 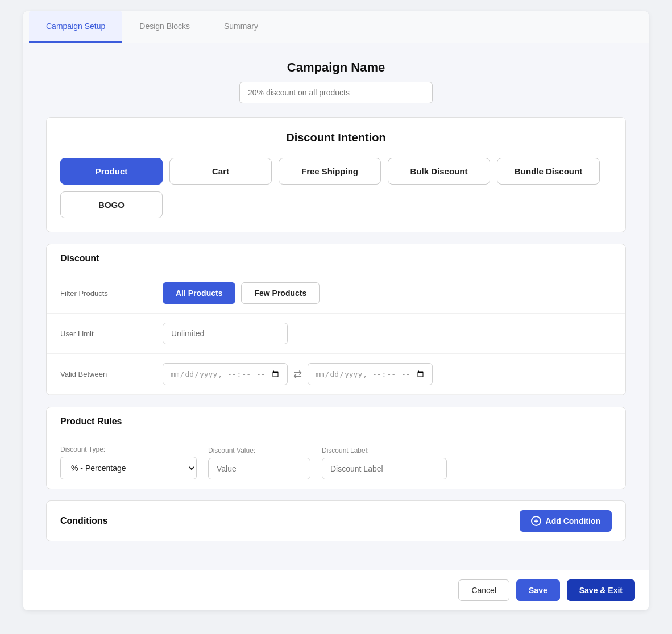 What do you see at coordinates (280, 293) in the screenshot?
I see `filter-few-products-btn: Few Products` at bounding box center [280, 293].